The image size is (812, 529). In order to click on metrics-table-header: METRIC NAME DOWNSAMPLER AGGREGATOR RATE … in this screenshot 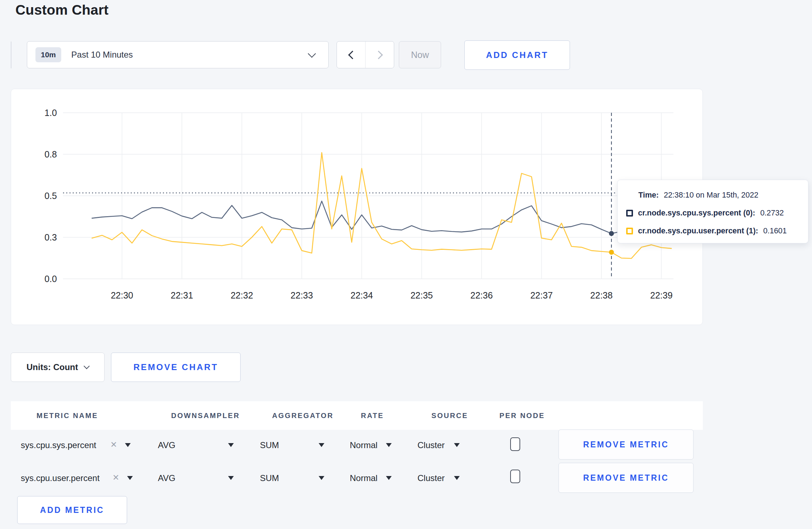, I will do `click(357, 416)`.